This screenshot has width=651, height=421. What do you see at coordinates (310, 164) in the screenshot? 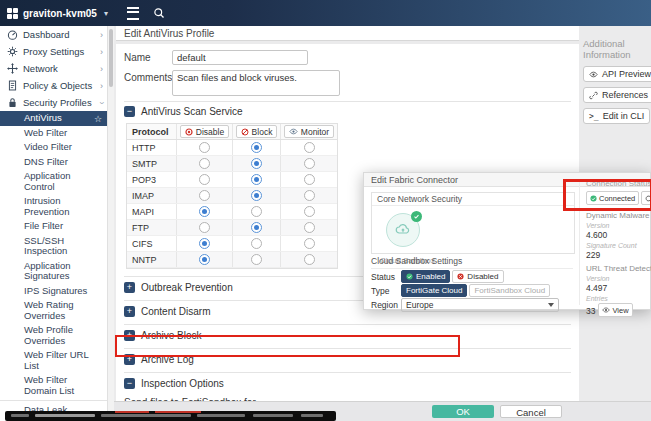
I see `radio-smtp-monitor` at bounding box center [310, 164].